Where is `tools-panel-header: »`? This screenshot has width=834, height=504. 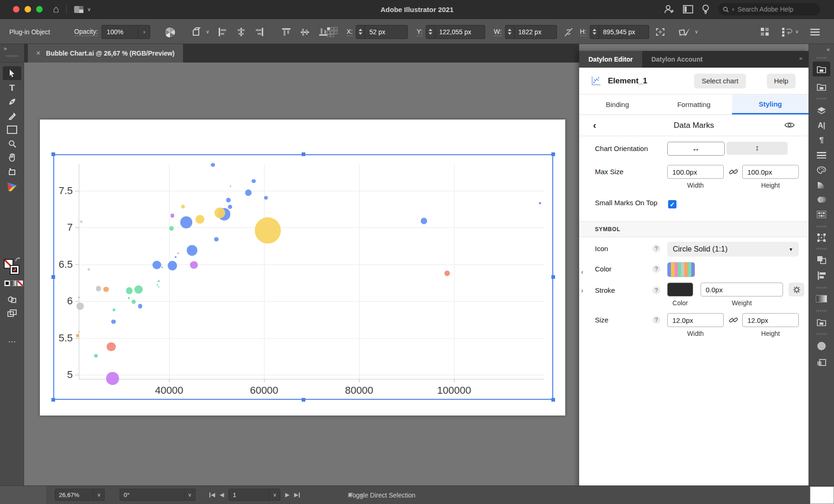
tools-panel-header: » is located at coordinates (12, 53).